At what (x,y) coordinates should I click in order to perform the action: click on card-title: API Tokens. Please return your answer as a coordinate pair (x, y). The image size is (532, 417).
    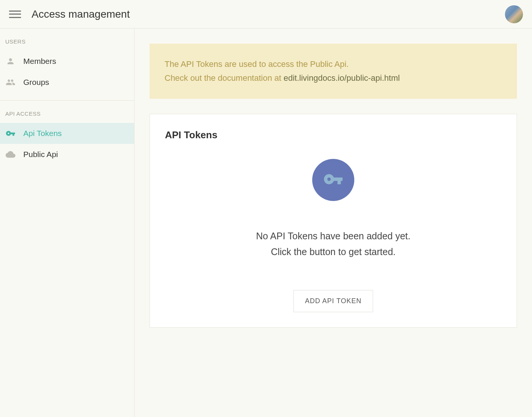
    Looking at the image, I should click on (333, 135).